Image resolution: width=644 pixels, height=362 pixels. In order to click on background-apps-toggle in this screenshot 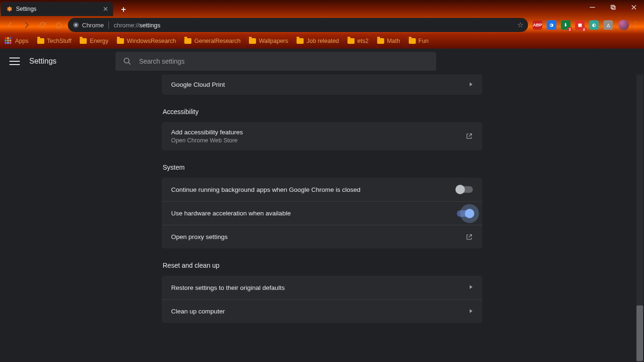, I will do `click(465, 189)`.